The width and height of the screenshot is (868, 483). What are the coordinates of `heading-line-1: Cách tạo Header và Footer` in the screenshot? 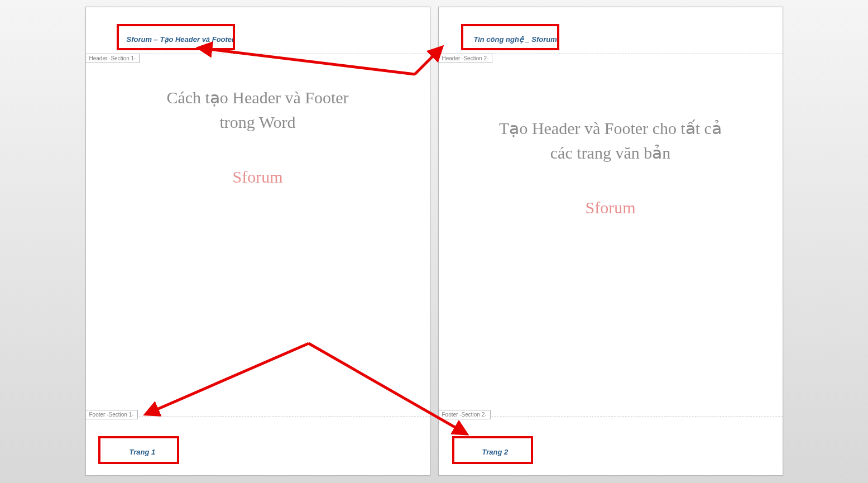 It's located at (258, 98).